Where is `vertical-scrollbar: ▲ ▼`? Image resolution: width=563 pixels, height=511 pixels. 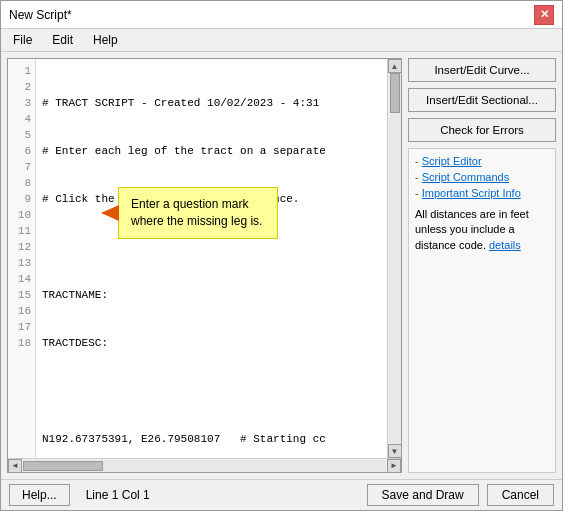 vertical-scrollbar: ▲ ▼ is located at coordinates (394, 258).